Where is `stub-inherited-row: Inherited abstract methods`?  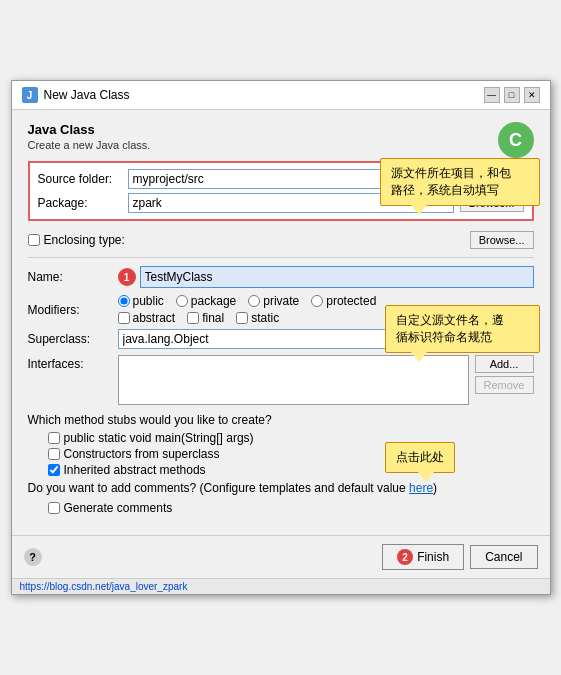 stub-inherited-row: Inherited abstract methods is located at coordinates (291, 470).